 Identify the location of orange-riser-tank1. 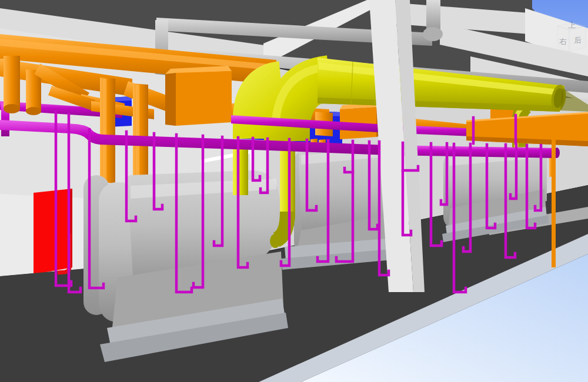
(108, 130).